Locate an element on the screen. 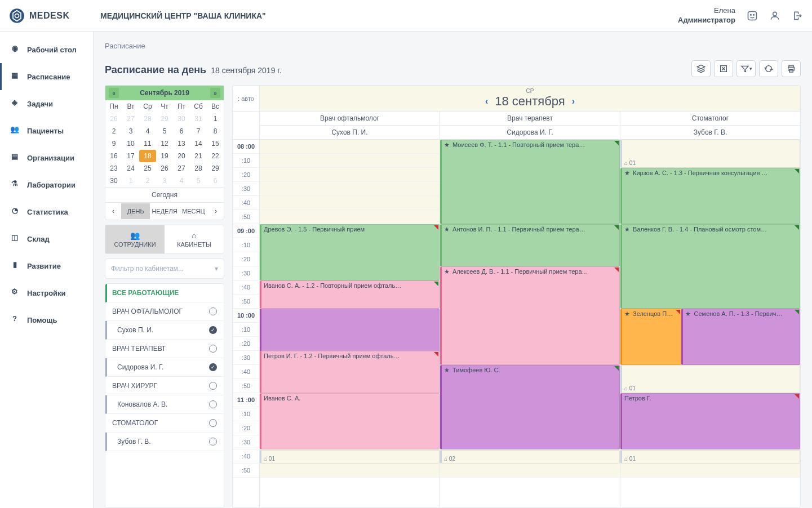 Image resolution: width=812 pixels, height=508 pixels. cal-day: 22 is located at coordinates (215, 156).